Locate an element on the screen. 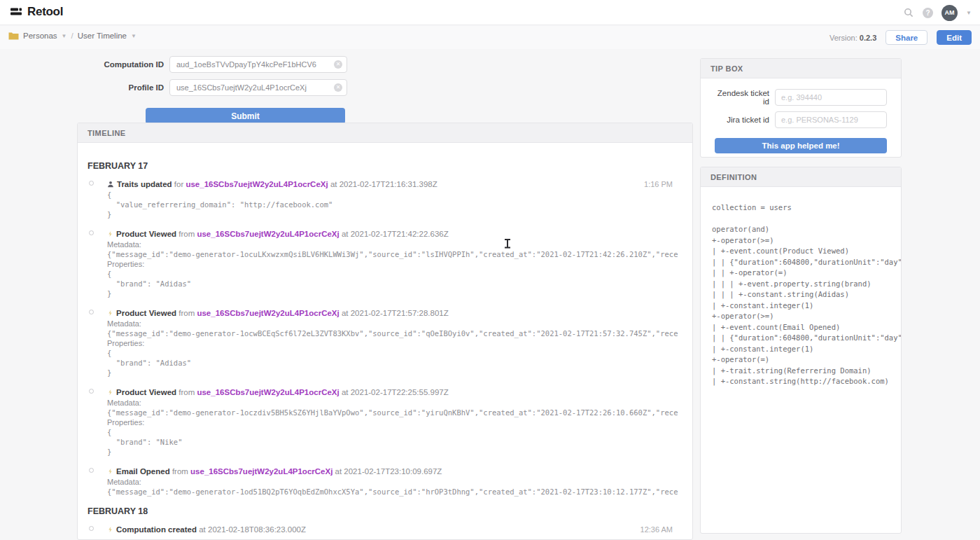 The width and height of the screenshot is (980, 540). event-json-line: {"message_id":"demo-generator-1oczdiv5BH… is located at coordinates (393, 413).